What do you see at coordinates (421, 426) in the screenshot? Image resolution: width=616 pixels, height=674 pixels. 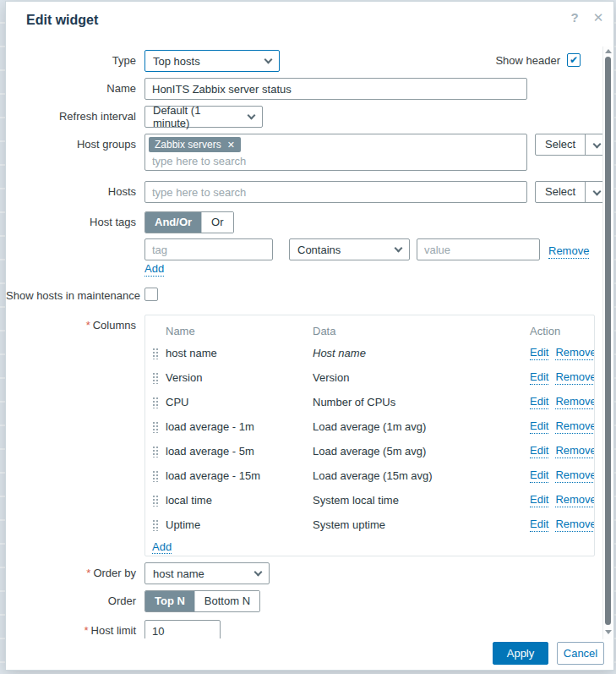 I see `column-data-cell: Load average (1m avg)` at bounding box center [421, 426].